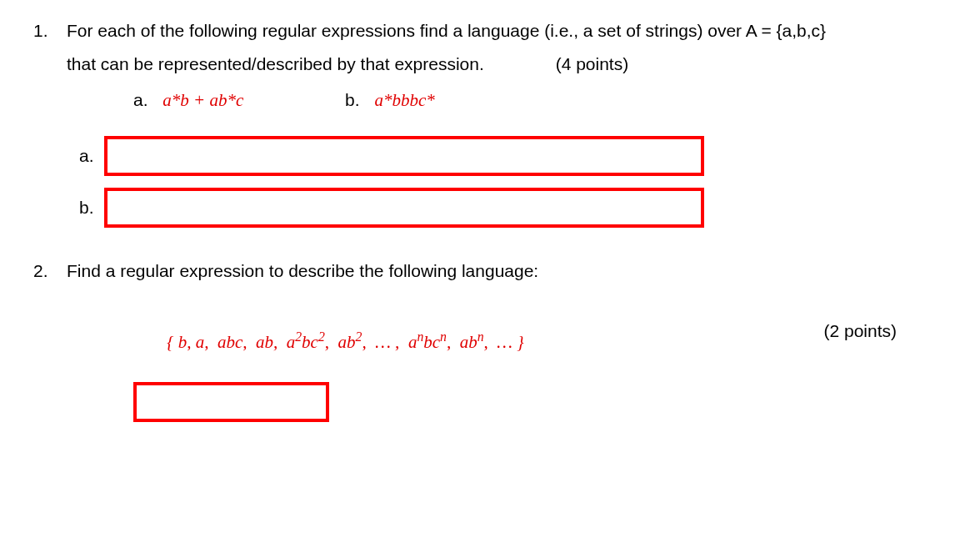 The height and width of the screenshot is (558, 980). I want to click on q1-part-a-regex: a*b + ab*c, so click(203, 100).